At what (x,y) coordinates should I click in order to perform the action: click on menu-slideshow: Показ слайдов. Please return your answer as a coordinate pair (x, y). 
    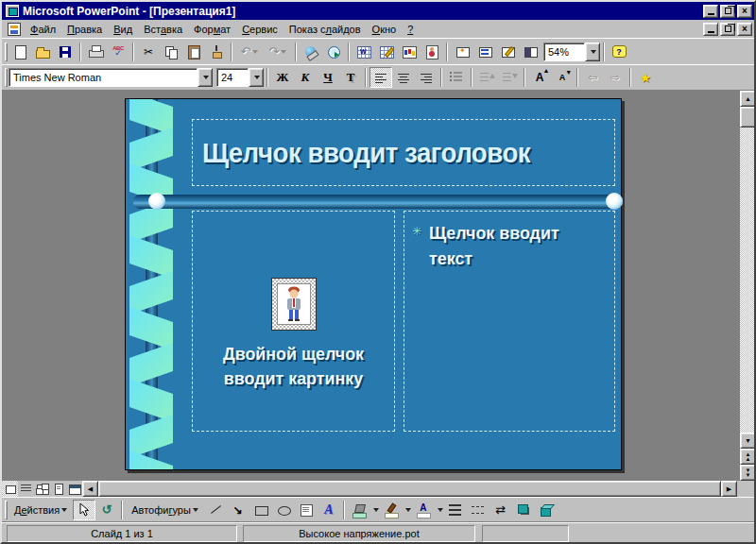
    Looking at the image, I should click on (325, 29).